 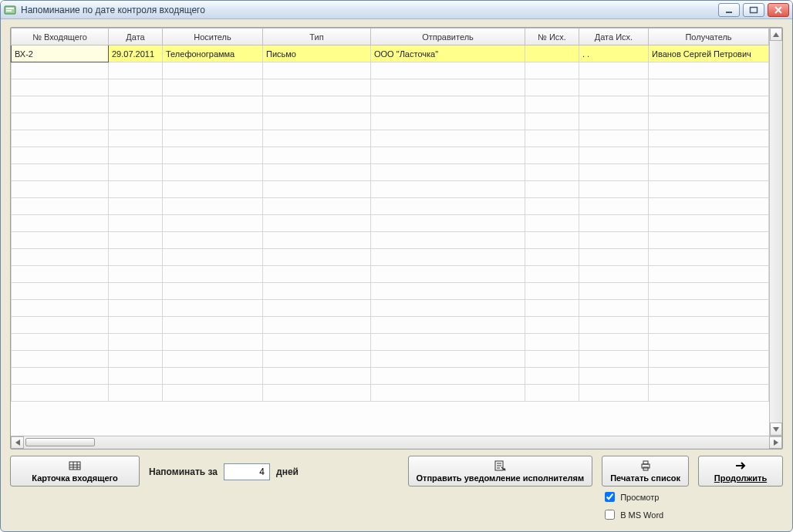 I want to click on cell-out_no, so click(x=552, y=54).